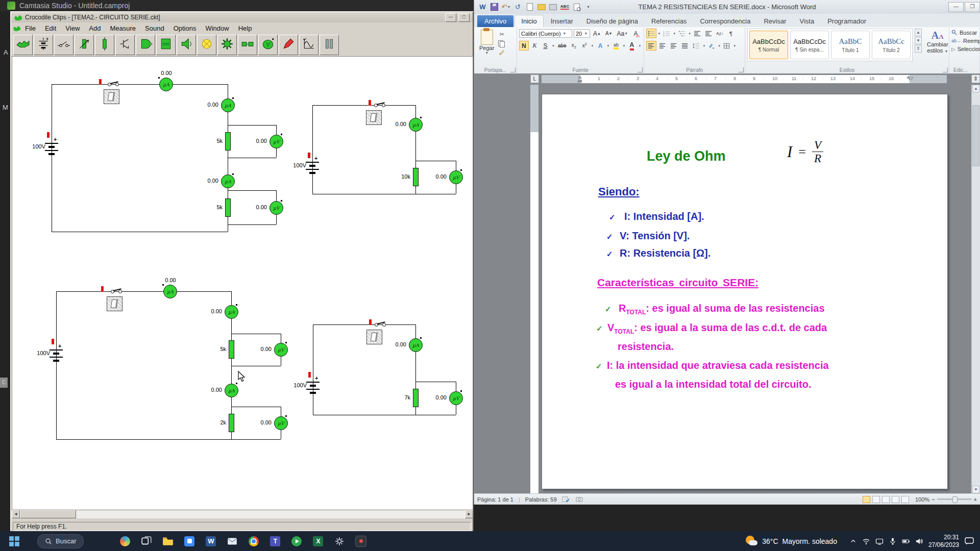 The image size is (980, 551). Describe the element at coordinates (114, 304) in the screenshot. I see `circuit-3-switch-rocker` at that location.